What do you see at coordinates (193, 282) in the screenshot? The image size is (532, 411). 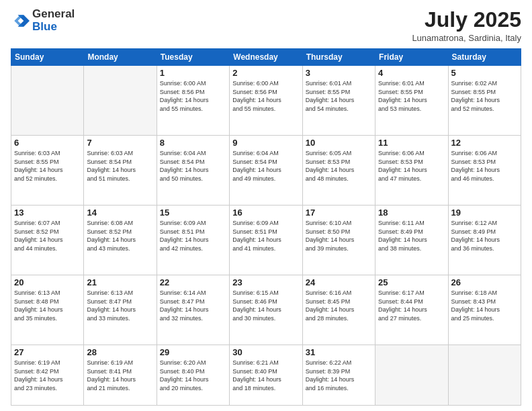 I see `day-number: 22` at bounding box center [193, 282].